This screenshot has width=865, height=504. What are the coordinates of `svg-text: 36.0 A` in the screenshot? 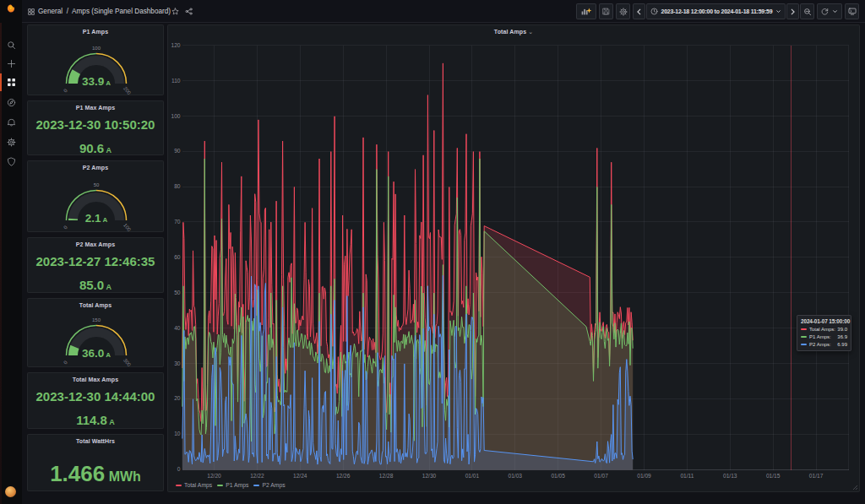 It's located at (96, 353).